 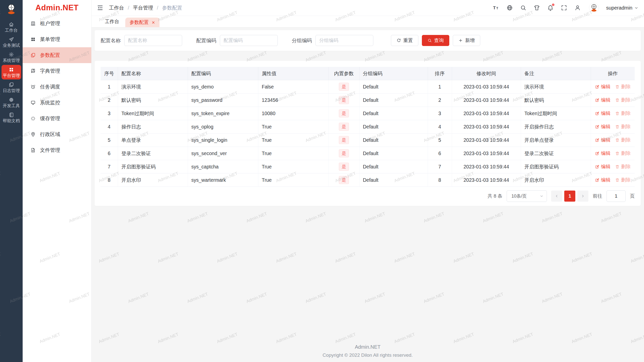 What do you see at coordinates (57, 39) in the screenshot?
I see `sidebar-item-menu-mgmt: 菜单管理` at bounding box center [57, 39].